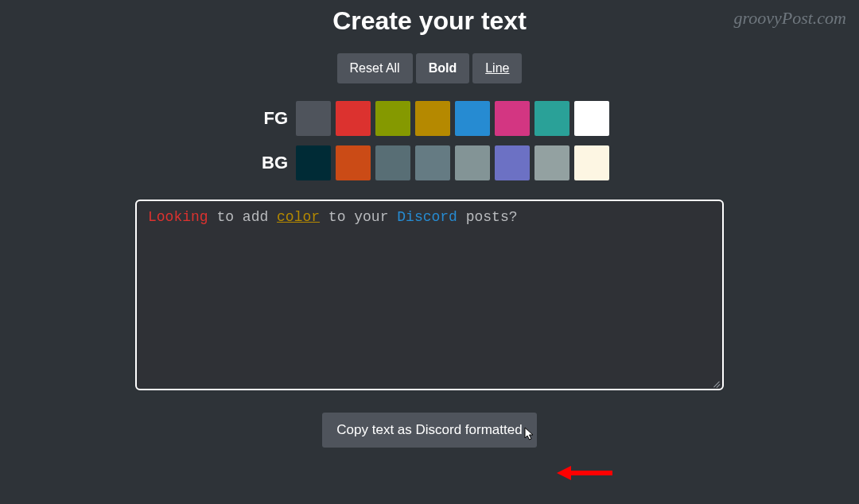 The width and height of the screenshot is (859, 504). Describe the element at coordinates (430, 68) in the screenshot. I see `style-toolbar: Reset All Bold Line` at that location.